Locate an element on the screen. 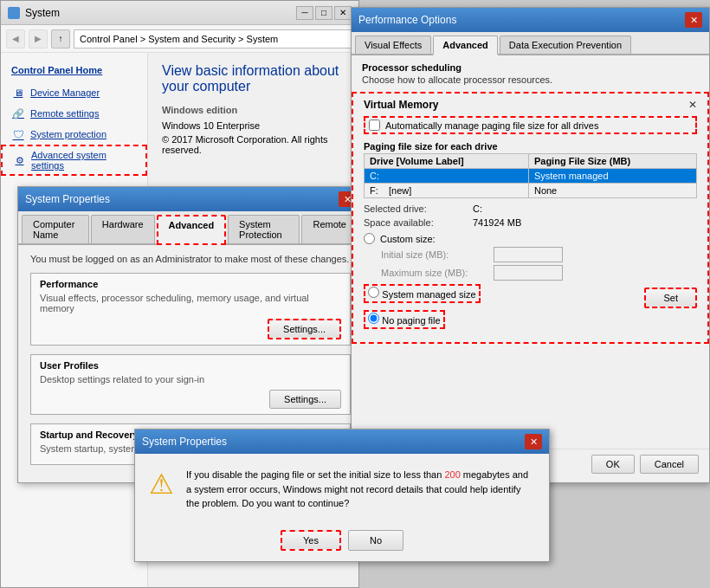  warning-buttons: Yes No is located at coordinates (342, 543).